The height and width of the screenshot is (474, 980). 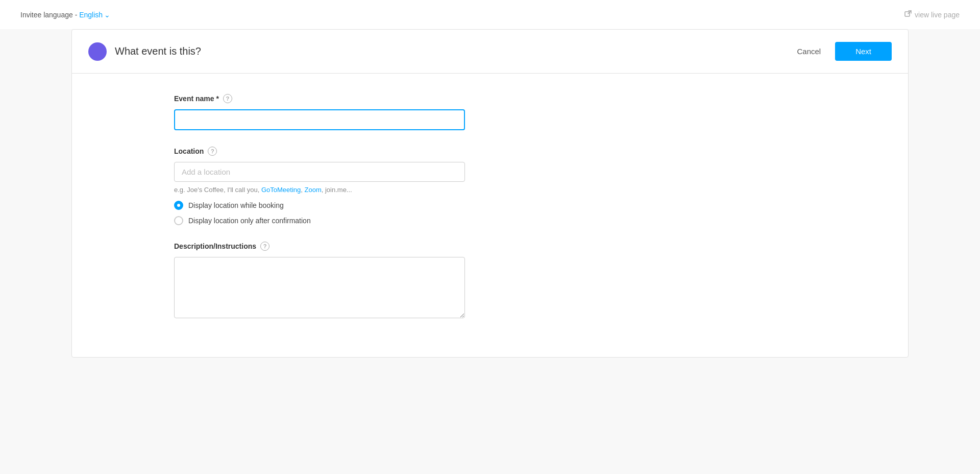 What do you see at coordinates (95, 15) in the screenshot?
I see `language-selector: English ⌄` at bounding box center [95, 15].